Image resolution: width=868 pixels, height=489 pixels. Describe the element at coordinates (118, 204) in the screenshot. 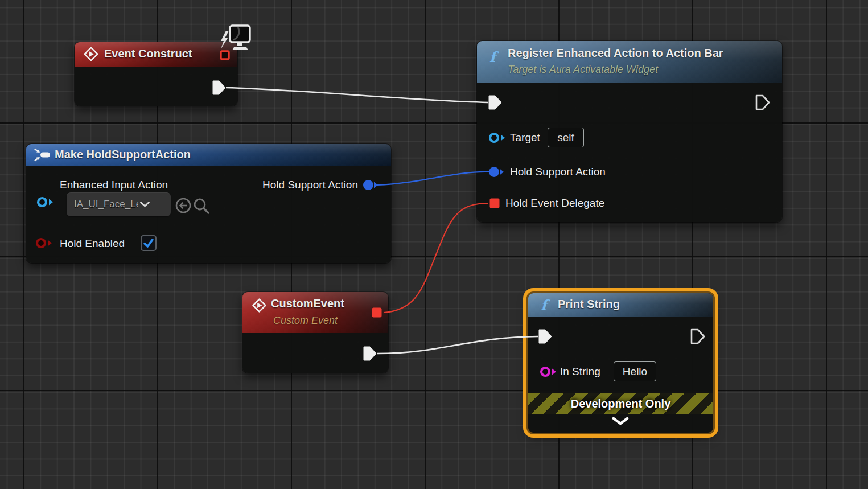

I see `enhanced-input-action-dropdown: IA_UI_Face_Left` at that location.